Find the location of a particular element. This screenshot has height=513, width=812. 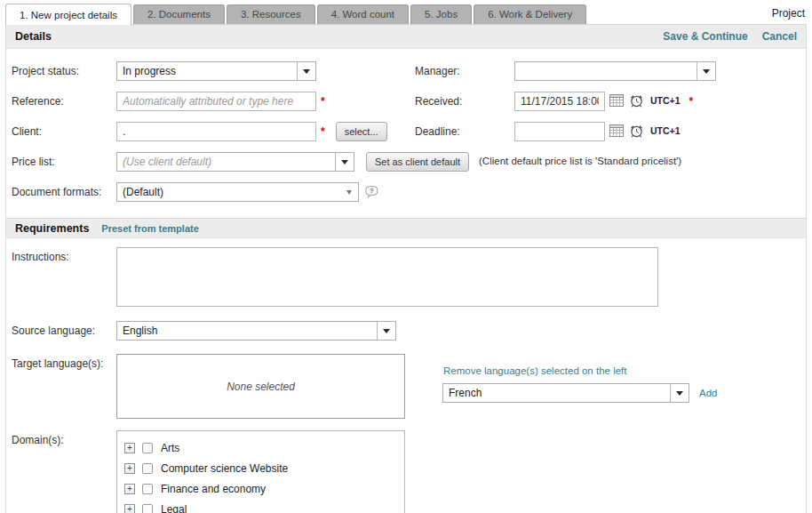

project-status-select: In progress is located at coordinates (217, 71).